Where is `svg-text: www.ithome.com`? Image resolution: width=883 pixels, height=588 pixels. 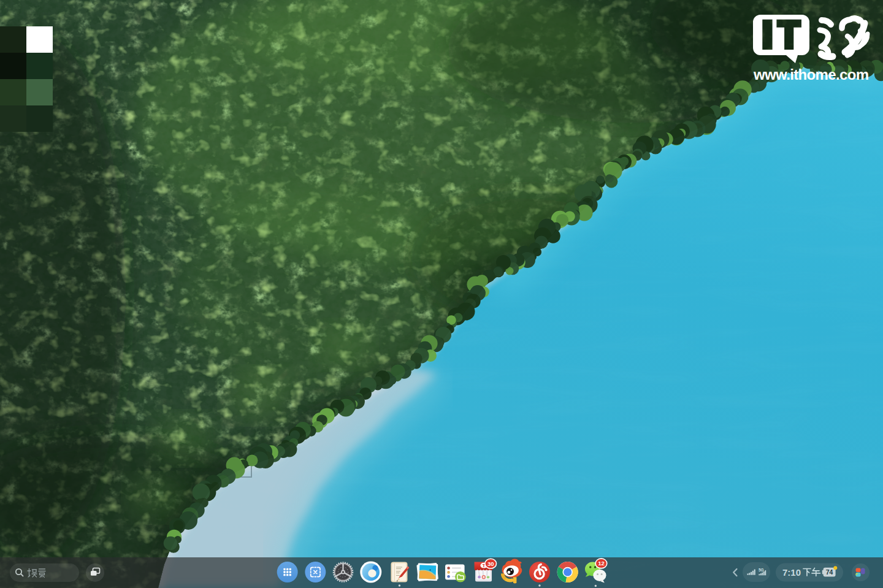
svg-text: www.ithome.com is located at coordinates (811, 75).